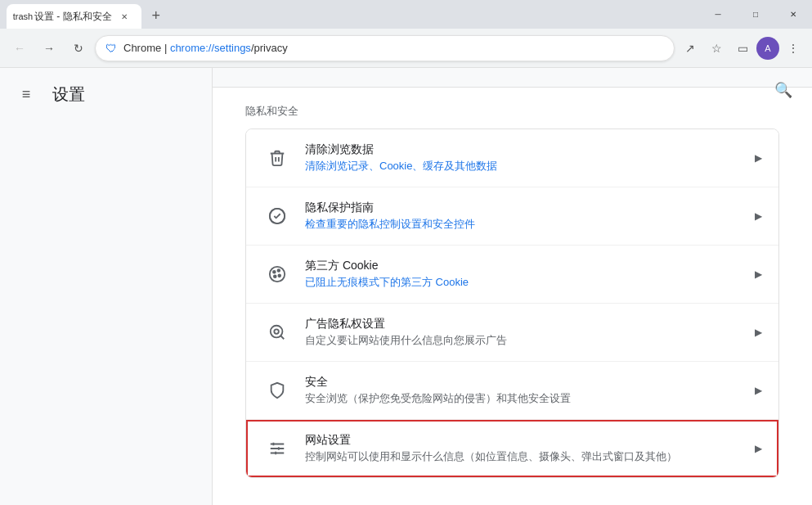 The height and width of the screenshot is (505, 812). Describe the element at coordinates (512, 275) in the screenshot. I see `cookies-item: 第三方 Cookie 已阻止无痕模式下的第三方 Cookie ▶` at that location.